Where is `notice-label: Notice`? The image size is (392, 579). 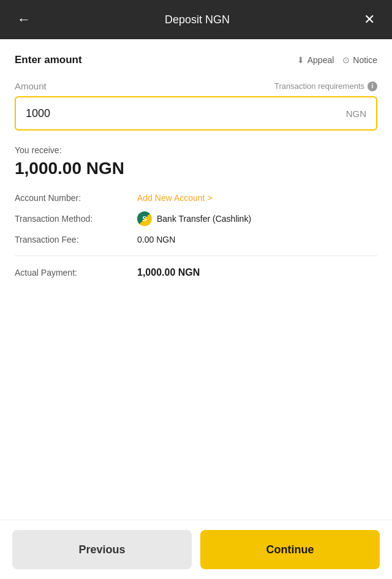 notice-label: Notice is located at coordinates (365, 60).